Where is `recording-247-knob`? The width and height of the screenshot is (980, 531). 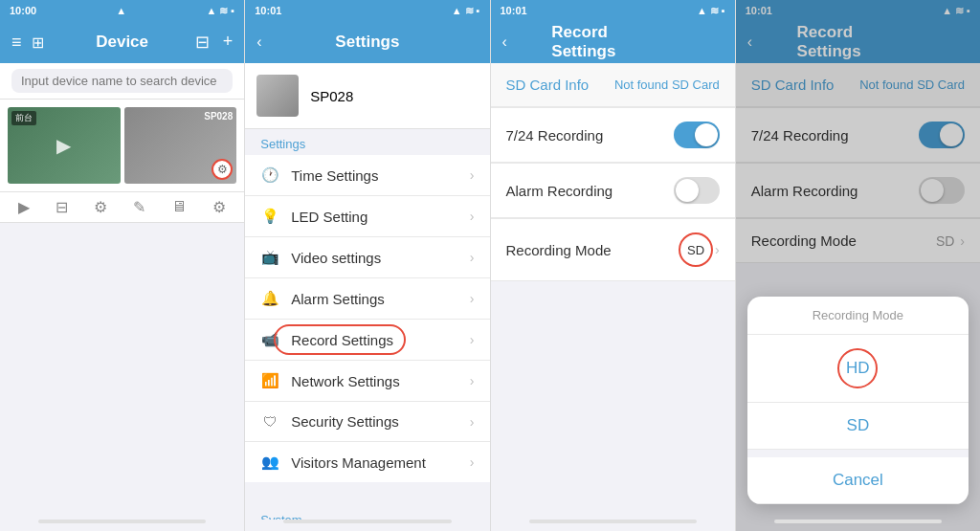
recording-247-knob is located at coordinates (706, 135).